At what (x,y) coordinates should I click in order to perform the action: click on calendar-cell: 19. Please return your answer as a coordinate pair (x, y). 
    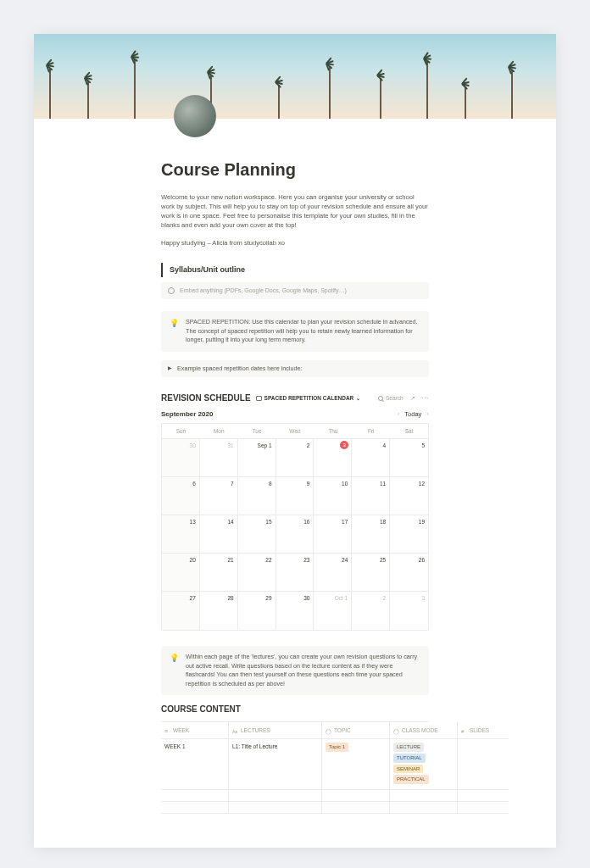
    Looking at the image, I should click on (409, 534).